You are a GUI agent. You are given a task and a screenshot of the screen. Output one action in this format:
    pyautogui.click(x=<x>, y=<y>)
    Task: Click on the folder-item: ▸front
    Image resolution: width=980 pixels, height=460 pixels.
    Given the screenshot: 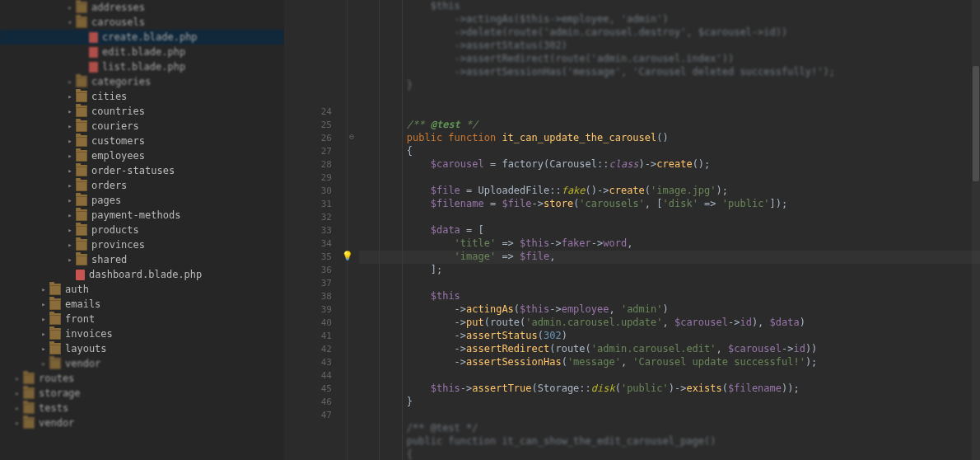 What is the action you would take?
    pyautogui.click(x=142, y=319)
    